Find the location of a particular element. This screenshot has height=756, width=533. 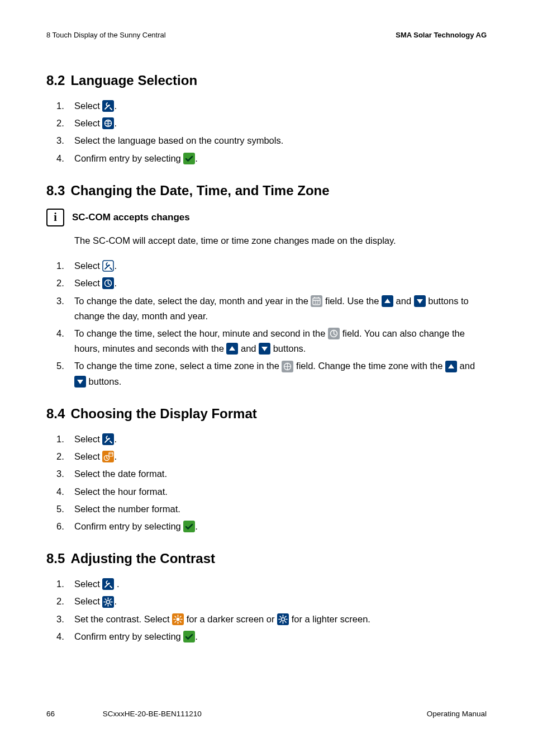

calendar-icon is located at coordinates (316, 301).